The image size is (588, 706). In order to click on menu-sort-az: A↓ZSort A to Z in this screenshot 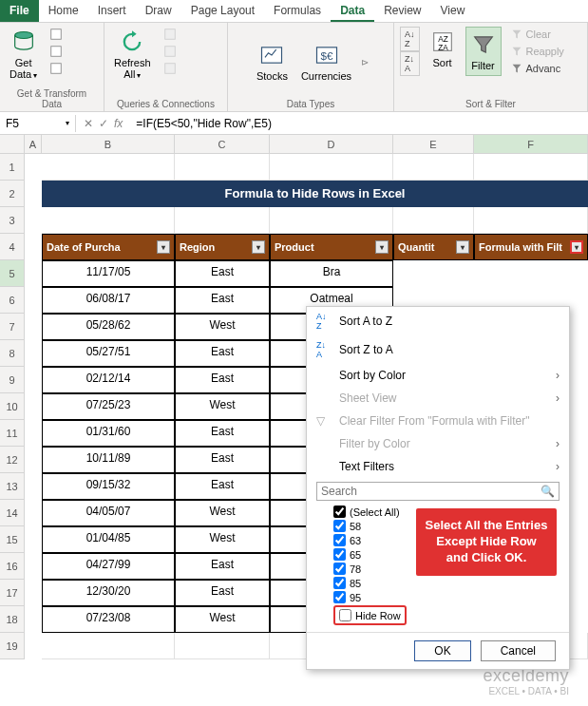, I will do `click(438, 321)`.